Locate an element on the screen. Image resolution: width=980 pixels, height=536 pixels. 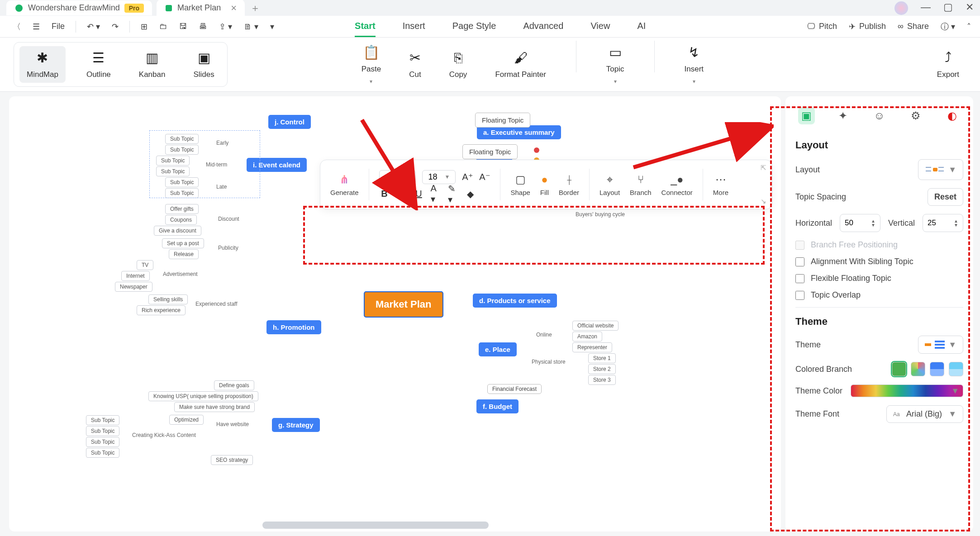
reset-button: Reset is located at coordinates (946, 197).